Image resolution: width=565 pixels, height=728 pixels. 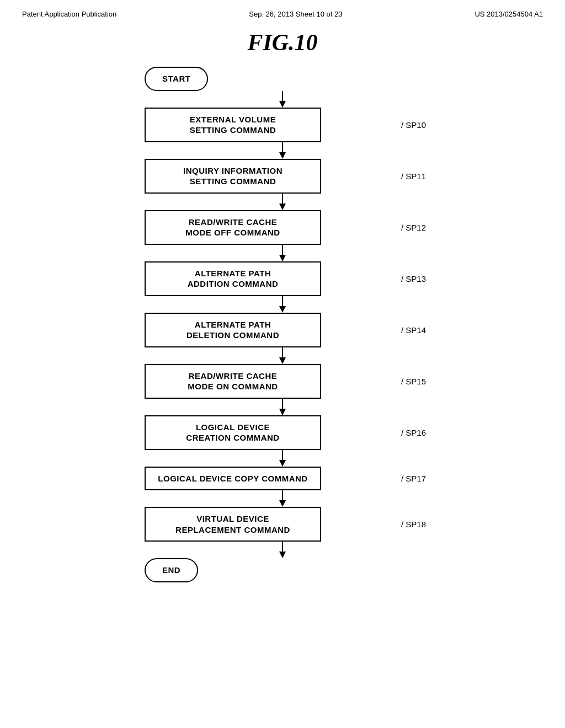 I want to click on step-label-sp16: / SP16, so click(x=414, y=432).